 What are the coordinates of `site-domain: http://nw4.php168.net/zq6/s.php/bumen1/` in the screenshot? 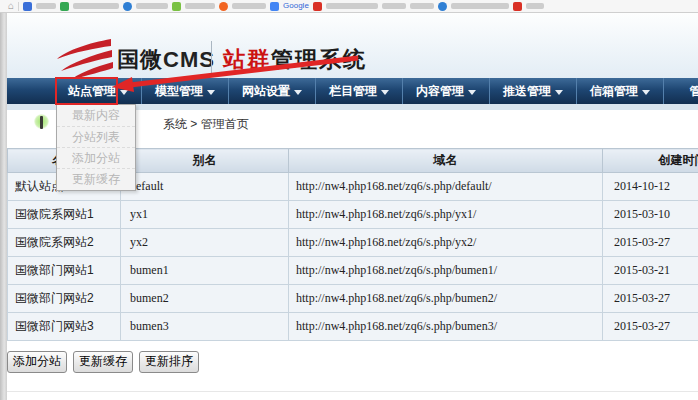 It's located at (446, 271).